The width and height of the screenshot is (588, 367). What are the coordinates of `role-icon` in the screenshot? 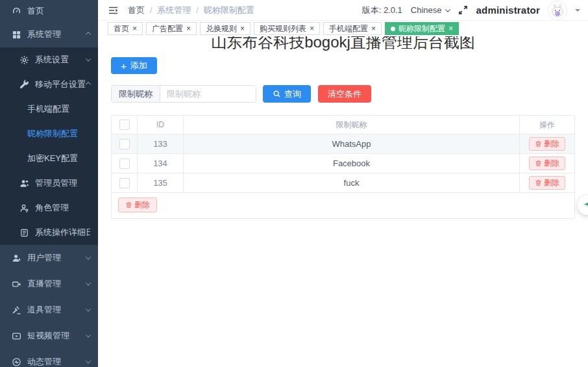 It's located at (25, 208).